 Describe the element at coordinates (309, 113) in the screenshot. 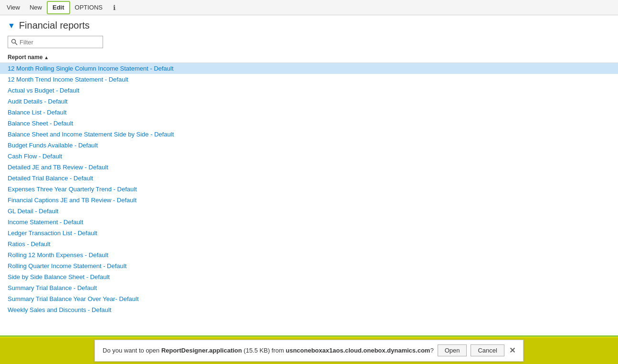

I see `table-row: Balance List - Default` at that location.